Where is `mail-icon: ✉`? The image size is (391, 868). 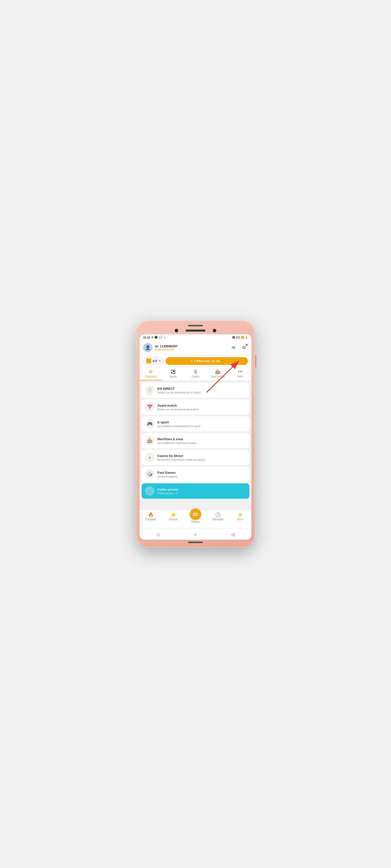 mail-icon: ✉ is located at coordinates (233, 348).